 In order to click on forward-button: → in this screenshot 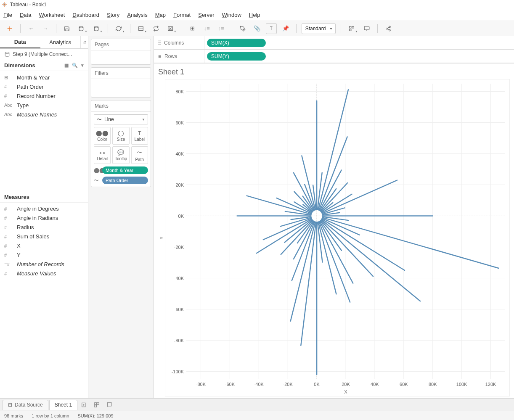, I will do `click(45, 29)`.